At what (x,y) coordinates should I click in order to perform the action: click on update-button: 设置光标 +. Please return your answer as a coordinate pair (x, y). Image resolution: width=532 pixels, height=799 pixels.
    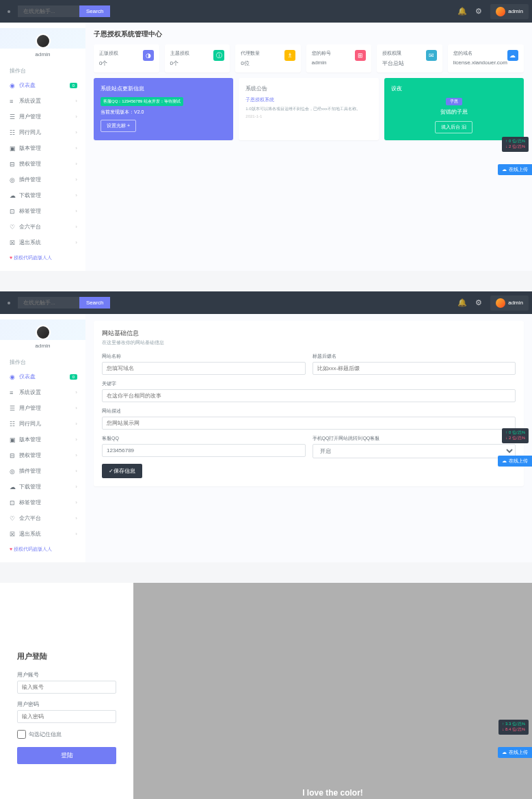
    Looking at the image, I should click on (118, 126).